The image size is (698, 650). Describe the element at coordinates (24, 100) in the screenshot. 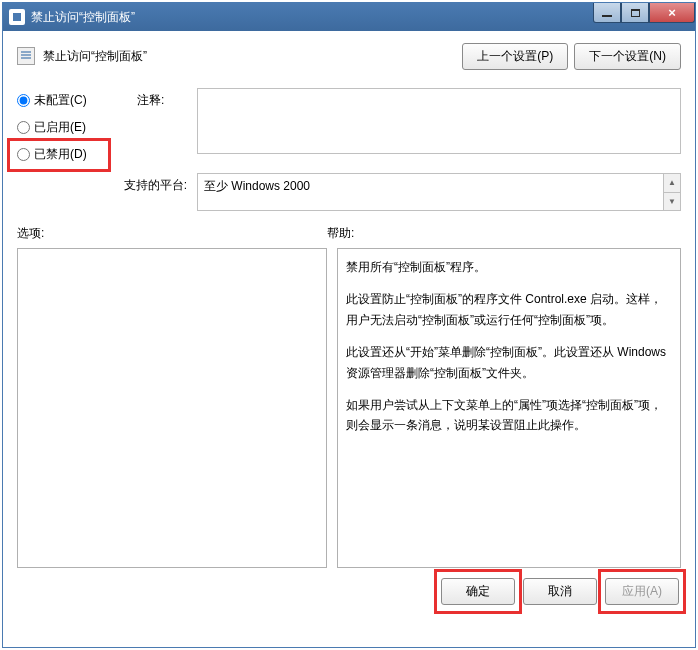

I see `radio-not-configured-input` at that location.